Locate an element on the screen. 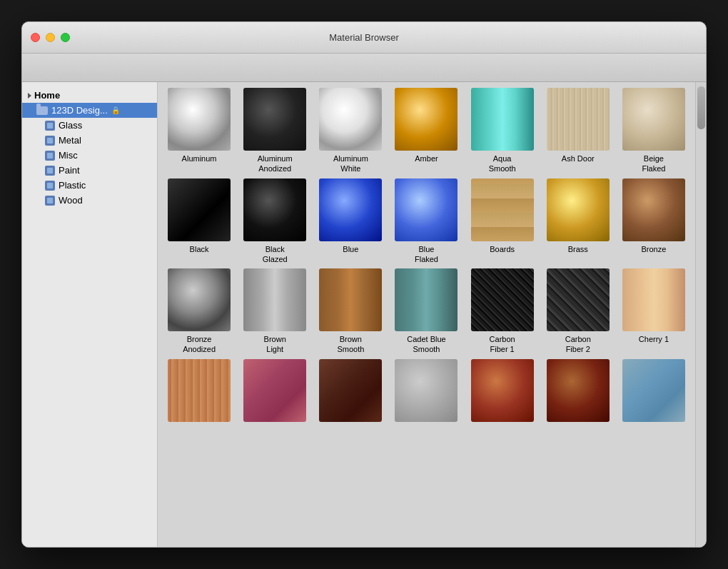 This screenshot has height=569, width=728. material-thumb-bronze-anodized is located at coordinates (199, 300).